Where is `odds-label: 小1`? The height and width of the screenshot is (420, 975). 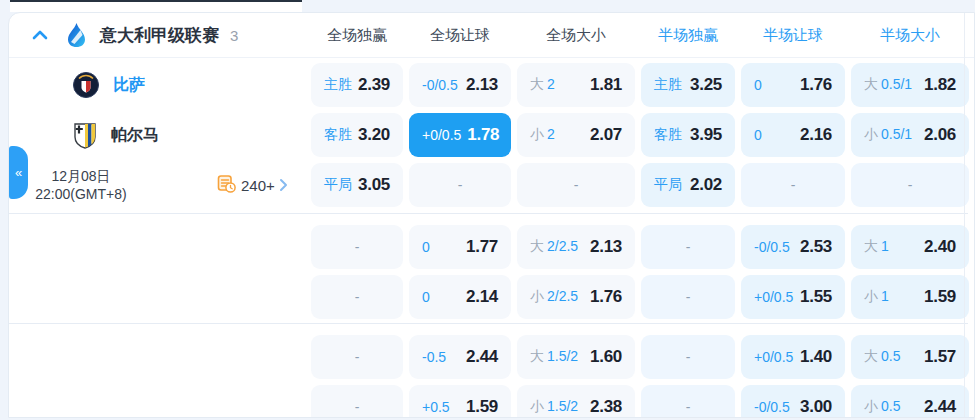
odds-label: 小1 is located at coordinates (876, 297).